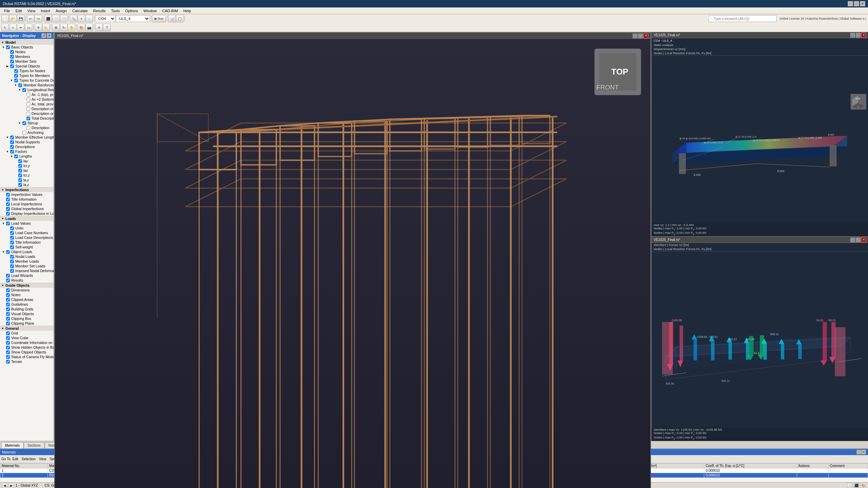 The image size is (868, 488). I want to click on vp-close-btn: ✕, so click(646, 36).